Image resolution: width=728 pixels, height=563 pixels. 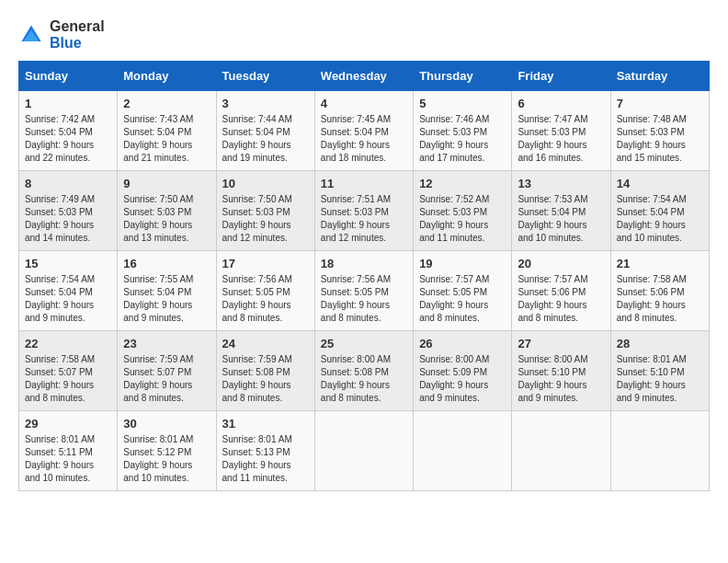 What do you see at coordinates (167, 131) in the screenshot?
I see `calendar-day-cell: 2 Sunrise: 7:43 AM Sunset: 5:04 PM Dayli…` at bounding box center [167, 131].